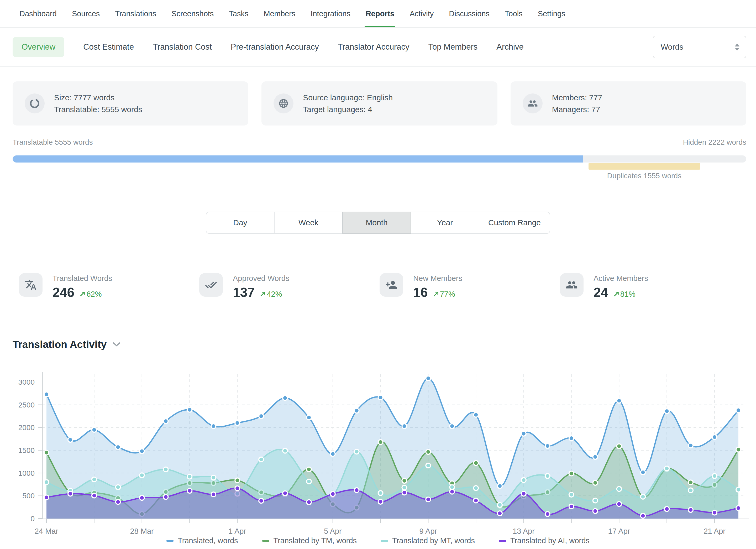  Describe the element at coordinates (330, 14) in the screenshot. I see `nav-item-integrations: Integrations` at that location.